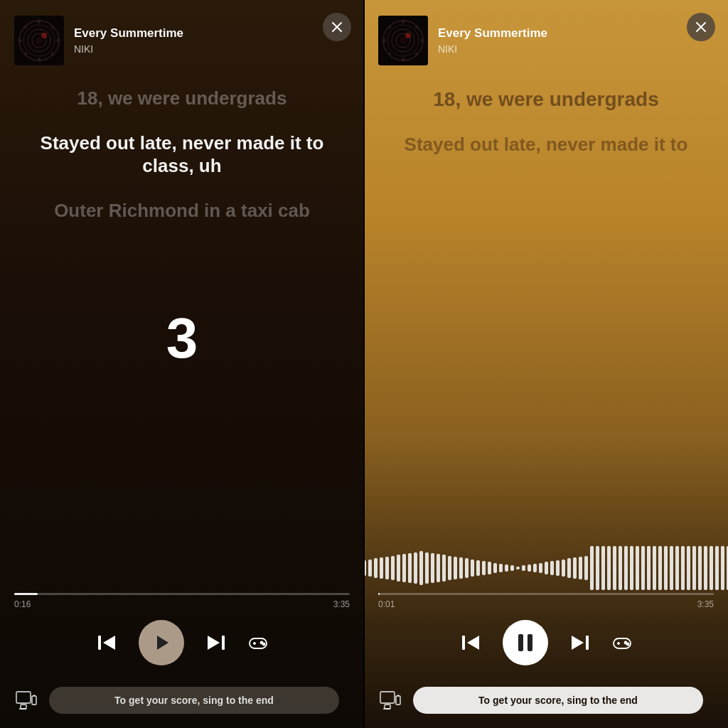  Describe the element at coordinates (546, 594) in the screenshot. I see `progress-track-right` at that location.